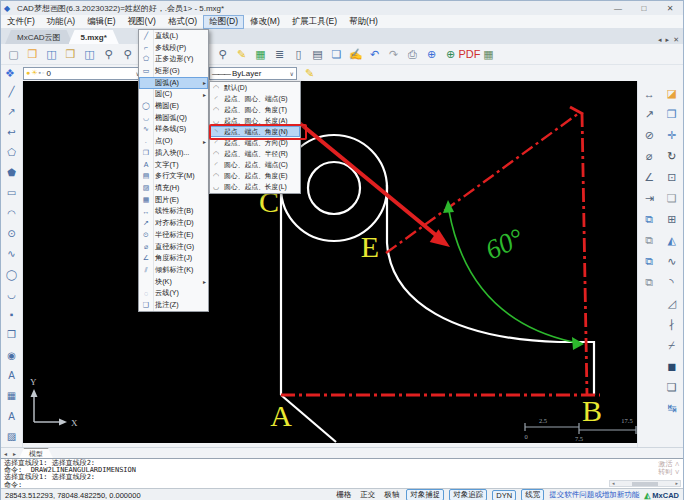  Describe the element at coordinates (12, 294) in the screenshot. I see `ellipse-arc-icon: ◡` at that location.